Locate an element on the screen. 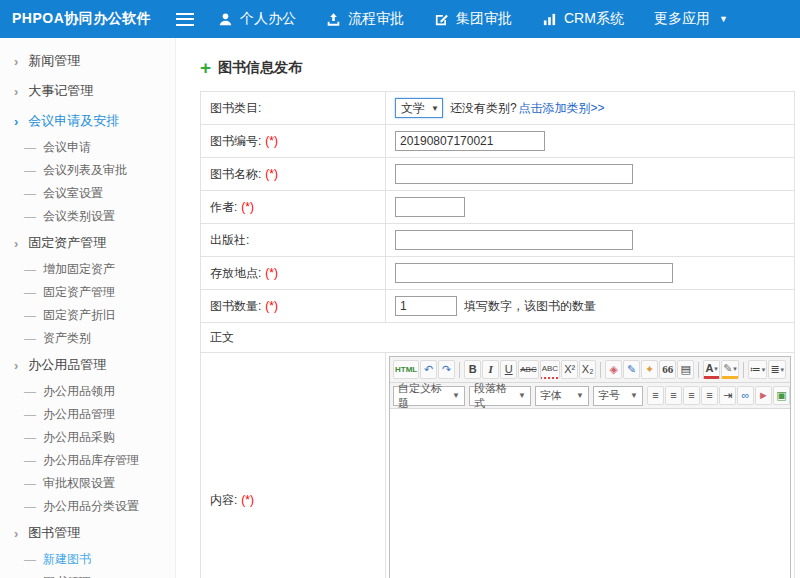 The width and height of the screenshot is (800, 578). sidebar-item: —办公用品采购 is located at coordinates (88, 438).